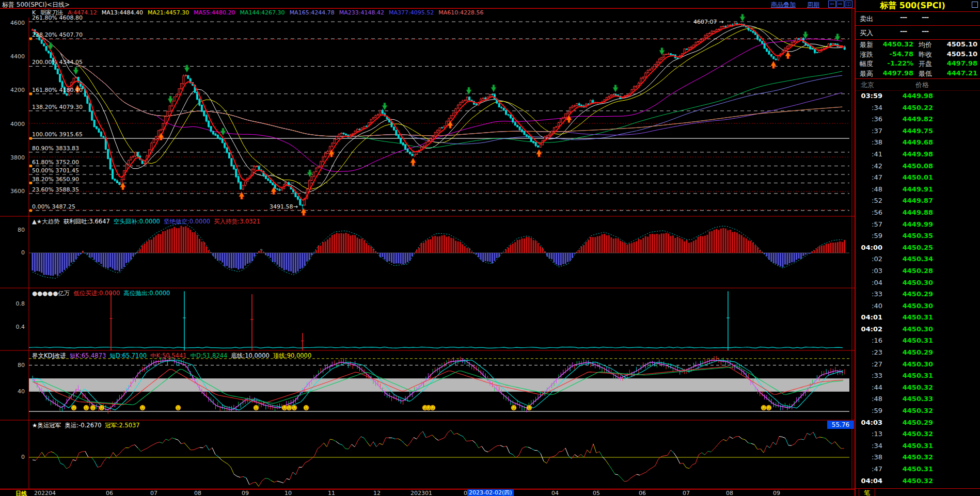  I want to click on tape-time: :41, so click(869, 154).